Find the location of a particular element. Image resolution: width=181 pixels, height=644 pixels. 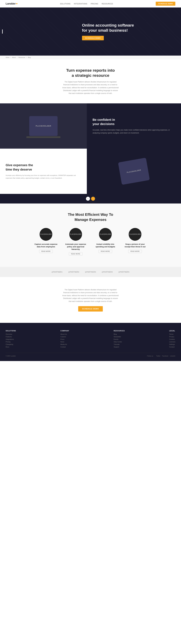

footer-link-2-5: Support is located at coordinates (119, 347).